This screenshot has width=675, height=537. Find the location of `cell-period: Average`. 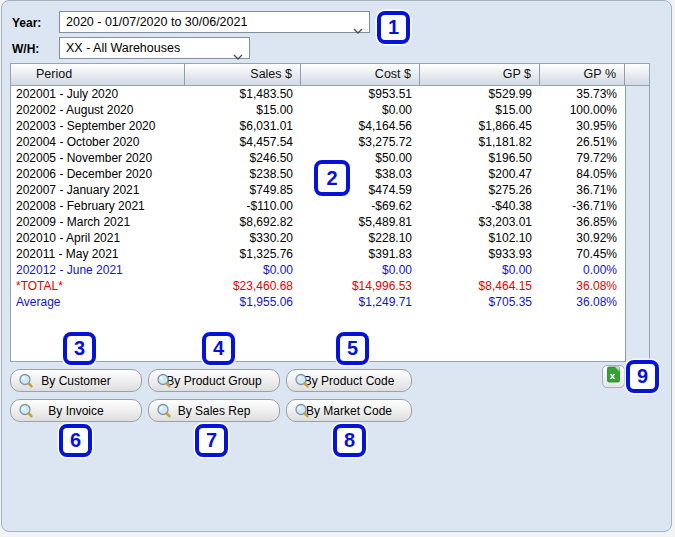

cell-period: Average is located at coordinates (98, 302).